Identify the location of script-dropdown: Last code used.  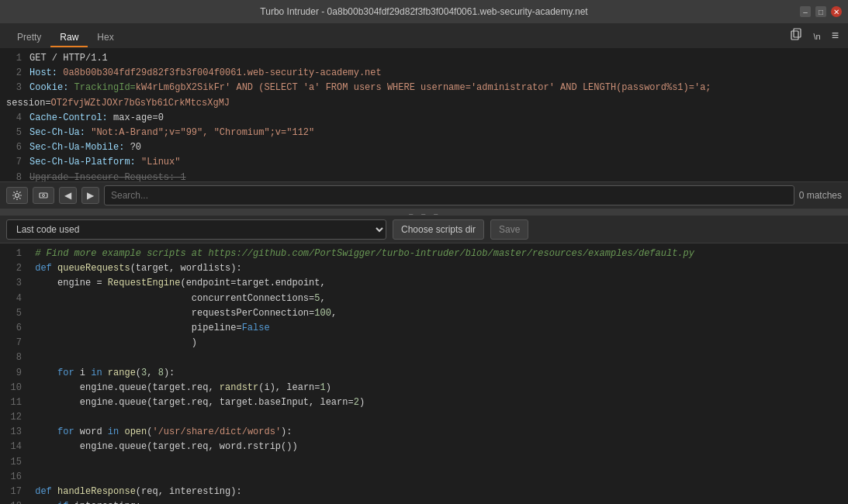
(196, 230).